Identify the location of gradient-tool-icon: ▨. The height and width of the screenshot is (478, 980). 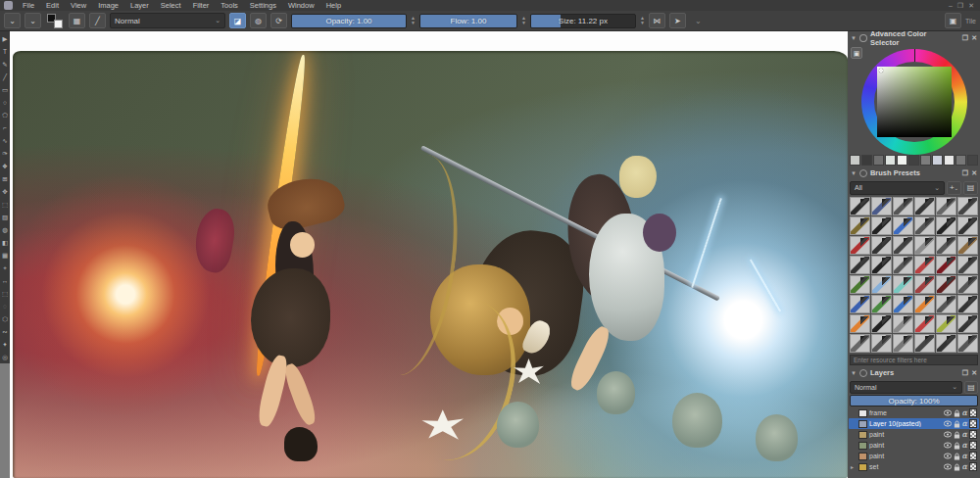
(6, 217).